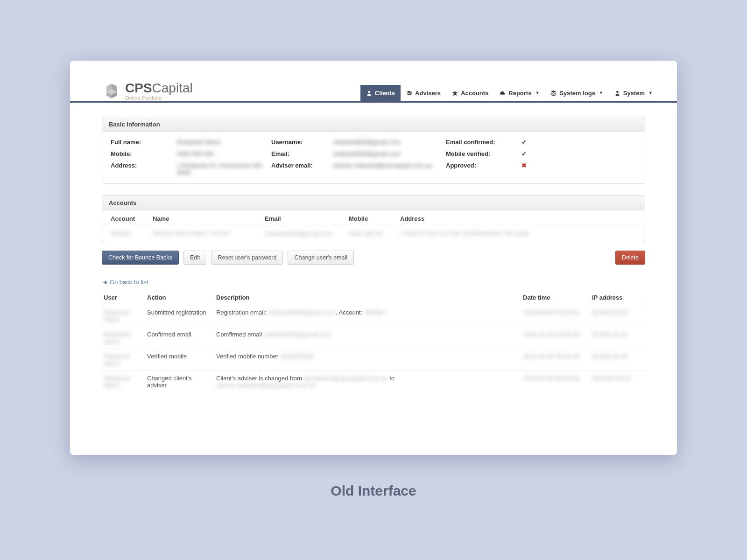  I want to click on accounts-panel: Accounts Account Name Email Mobile Addre…, so click(374, 218).